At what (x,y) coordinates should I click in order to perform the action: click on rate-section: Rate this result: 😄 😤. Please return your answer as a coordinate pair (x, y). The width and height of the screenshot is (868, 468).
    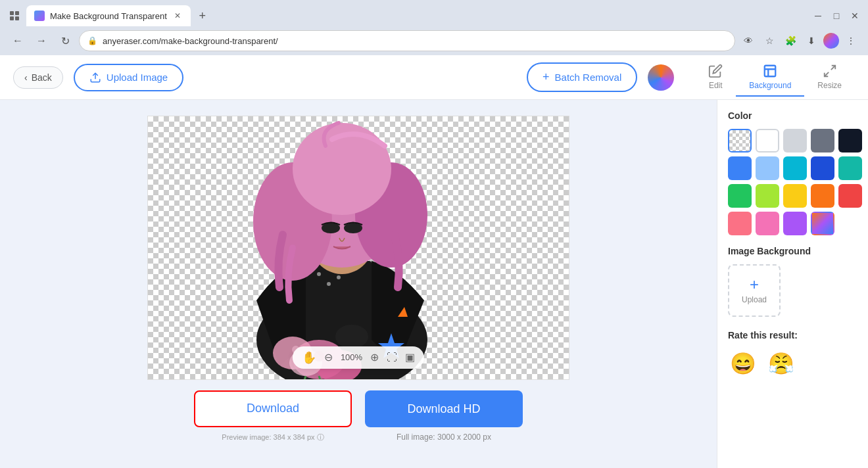
    Looking at the image, I should click on (793, 354).